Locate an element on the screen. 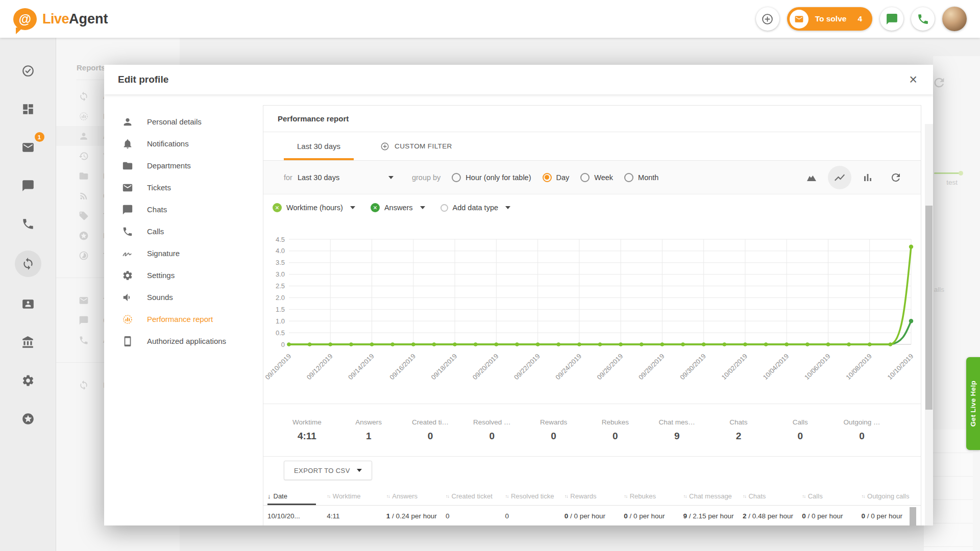 The width and height of the screenshot is (980, 551). person-icon is located at coordinates (128, 122).